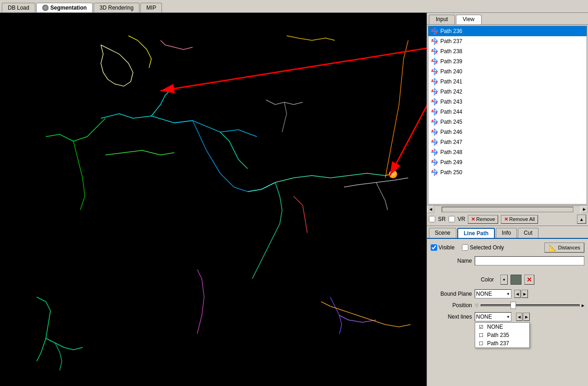  What do you see at coordinates (582, 219) in the screenshot?
I see `up-button: ▲` at bounding box center [582, 219].